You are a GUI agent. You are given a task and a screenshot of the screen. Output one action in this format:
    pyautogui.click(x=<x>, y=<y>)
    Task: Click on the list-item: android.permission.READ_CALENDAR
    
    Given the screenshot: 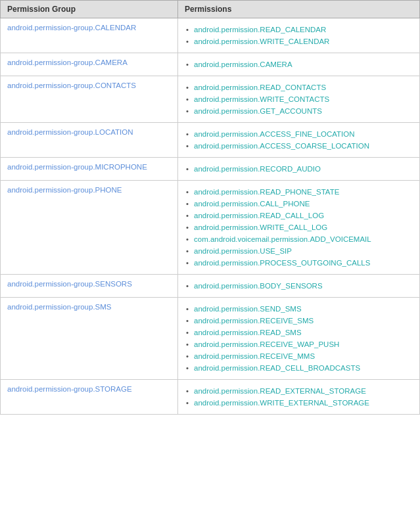 What is the action you would take?
    pyautogui.click(x=298, y=30)
    